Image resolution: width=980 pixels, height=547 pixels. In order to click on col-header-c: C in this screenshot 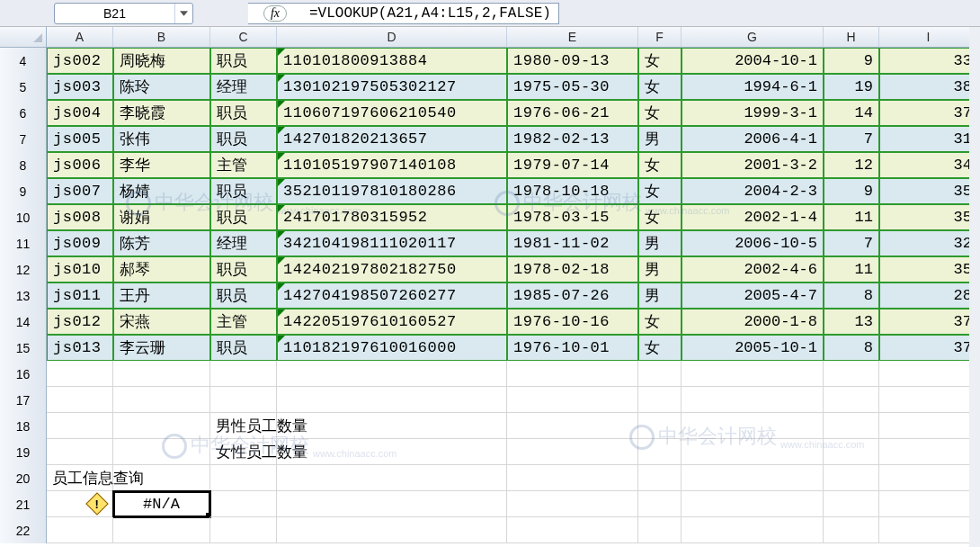, I will do `click(244, 37)`.